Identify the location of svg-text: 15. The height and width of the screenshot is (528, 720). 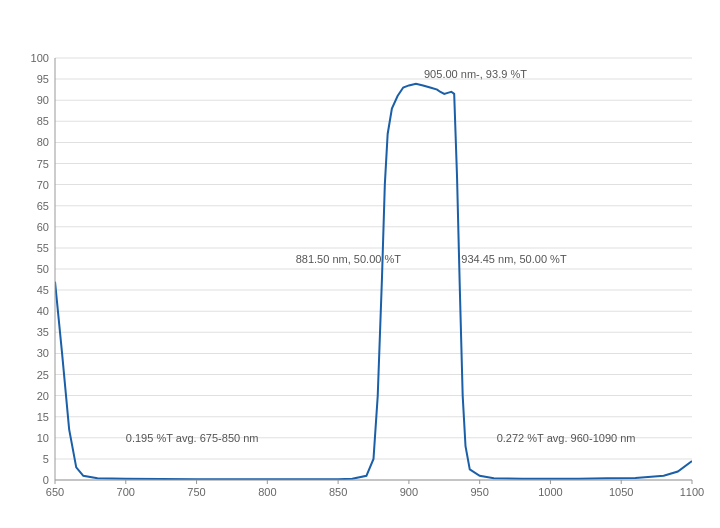
(43, 417).